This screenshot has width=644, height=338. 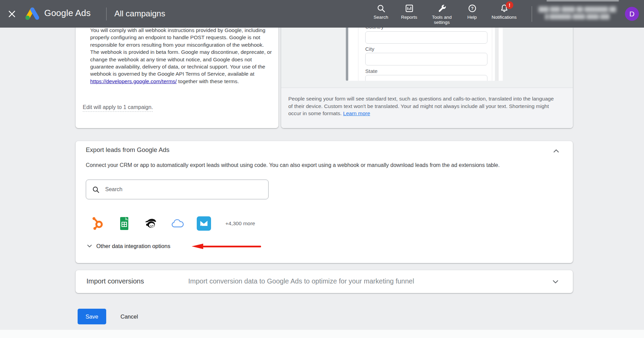 What do you see at coordinates (409, 12) in the screenshot?
I see `nav-reports: Reports` at bounding box center [409, 12].